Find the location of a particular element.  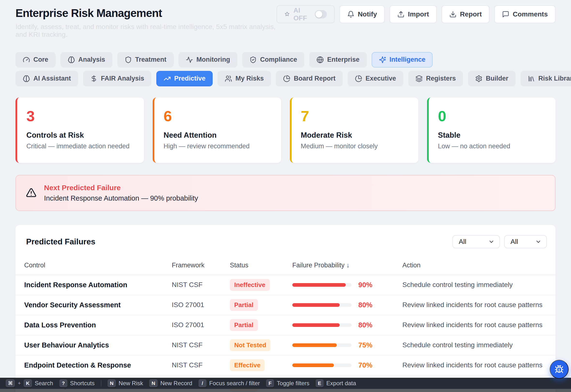

library-icon is located at coordinates (531, 79).